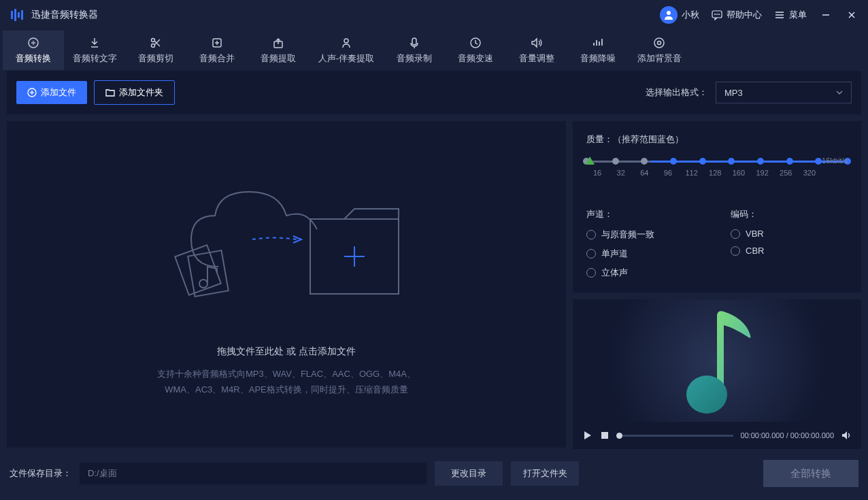 Image resolution: width=868 pixels, height=500 pixels. What do you see at coordinates (676, 93) in the screenshot?
I see `output-format-label: 选择输出格式：` at bounding box center [676, 93].